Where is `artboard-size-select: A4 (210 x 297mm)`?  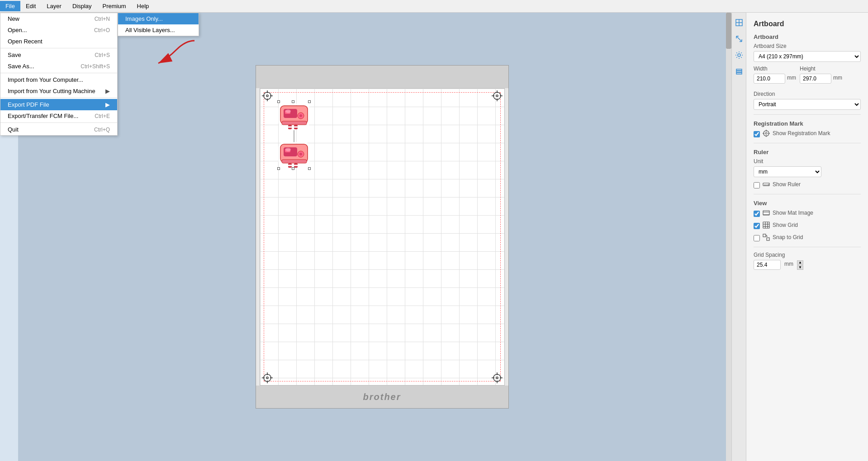 artboard-size-select: A4 (210 x 297mm) is located at coordinates (807, 56).